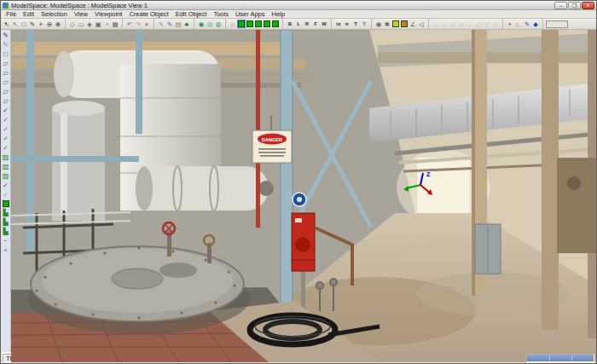  I want to click on text-r-icon: tr, so click(347, 24).